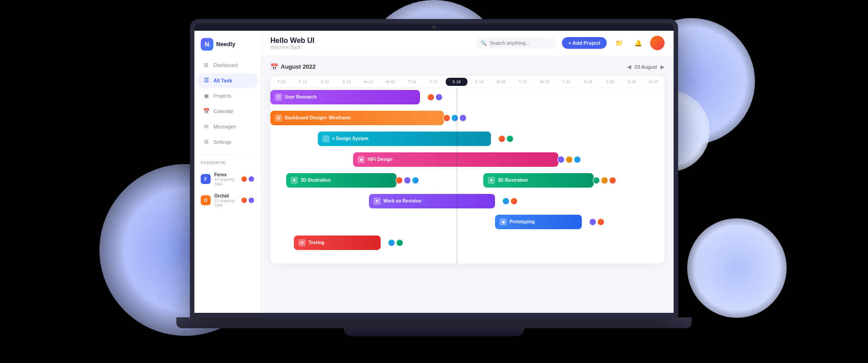 The width and height of the screenshot is (868, 363). I want to click on favourite-item-orchid: O Orchid 21 ongoing Task, so click(228, 201).